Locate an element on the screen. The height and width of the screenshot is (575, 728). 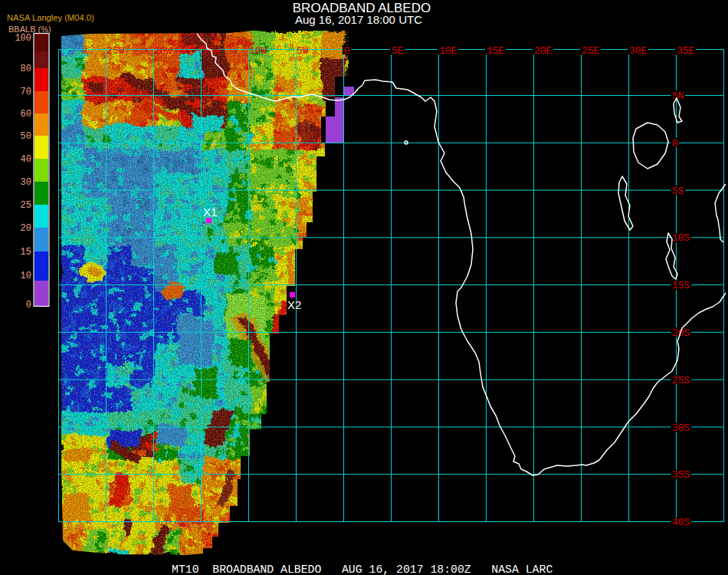
svg-text: 15S is located at coordinates (681, 285).